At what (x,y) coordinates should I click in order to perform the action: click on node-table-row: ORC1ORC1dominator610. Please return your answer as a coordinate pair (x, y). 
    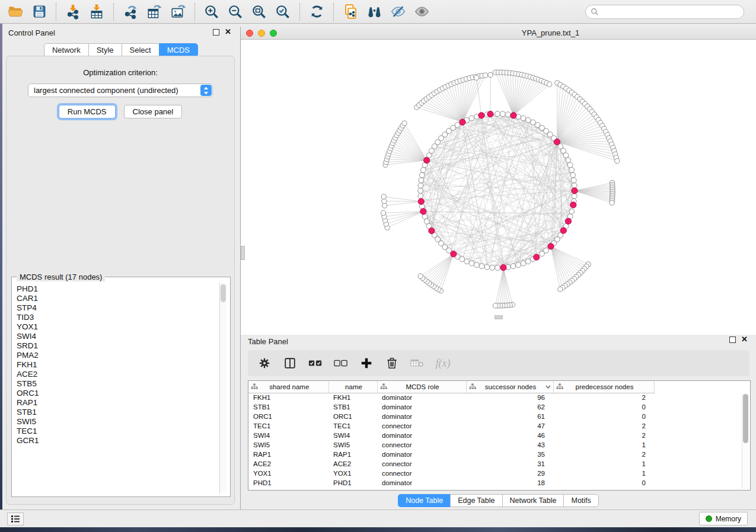
    Looking at the image, I should click on (451, 416).